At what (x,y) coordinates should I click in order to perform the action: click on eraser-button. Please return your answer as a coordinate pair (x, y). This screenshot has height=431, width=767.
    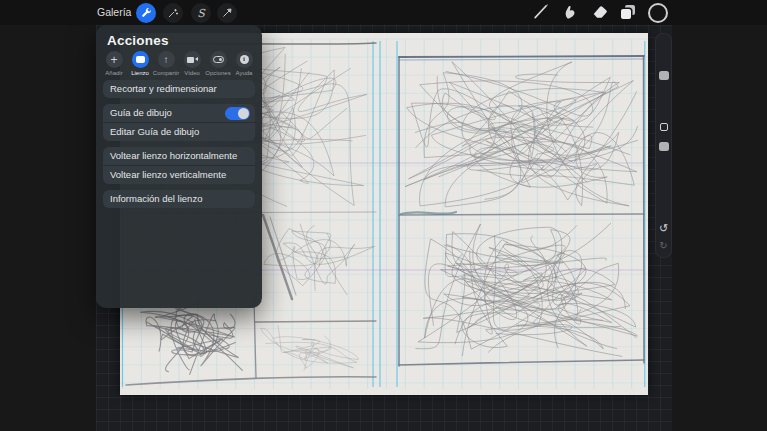
    Looking at the image, I should click on (600, 13).